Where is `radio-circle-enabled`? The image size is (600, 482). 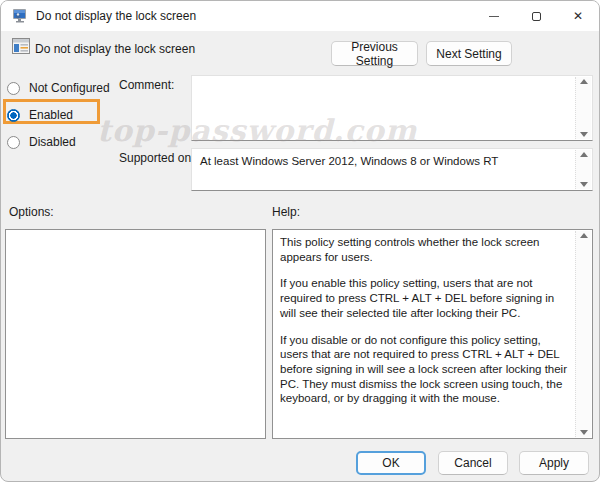
radio-circle-enabled is located at coordinates (14, 116).